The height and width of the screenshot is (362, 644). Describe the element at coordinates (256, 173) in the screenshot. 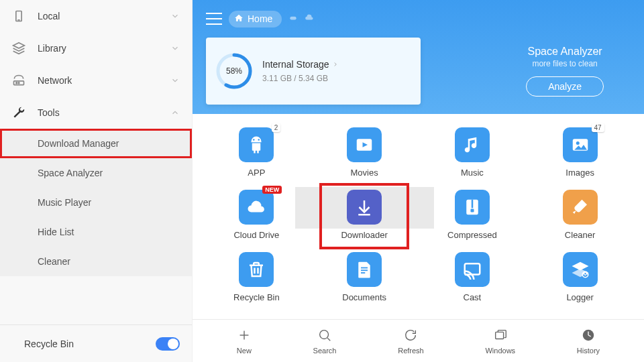

I see `tile-label: APP` at that location.